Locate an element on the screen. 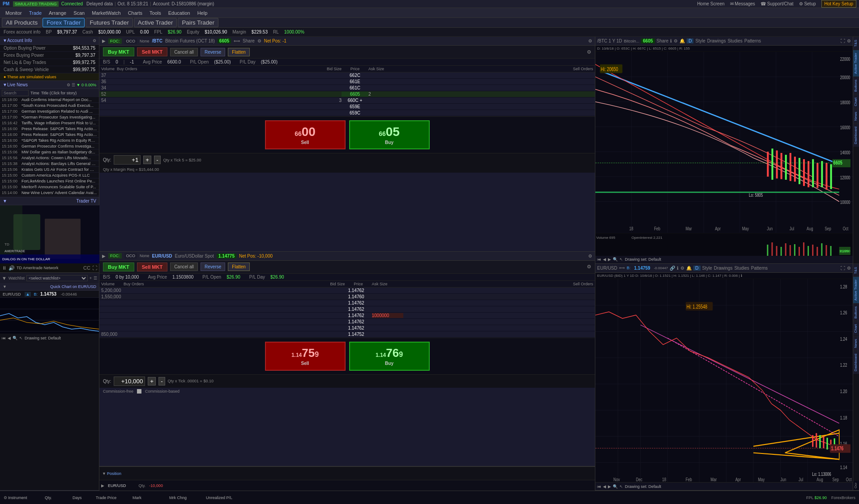  eurusd-gear-btn: ⚙ is located at coordinates (590, 256).